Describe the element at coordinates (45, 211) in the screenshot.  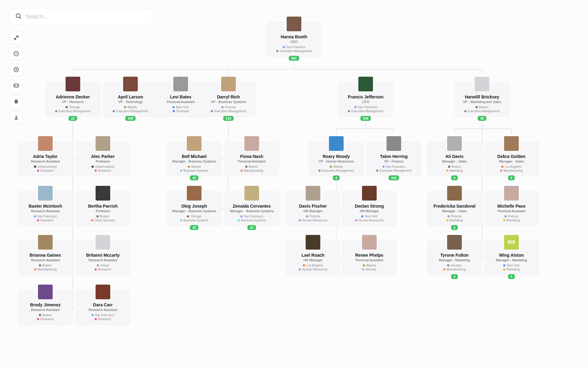
I see `person-title: Research Assistant` at that location.